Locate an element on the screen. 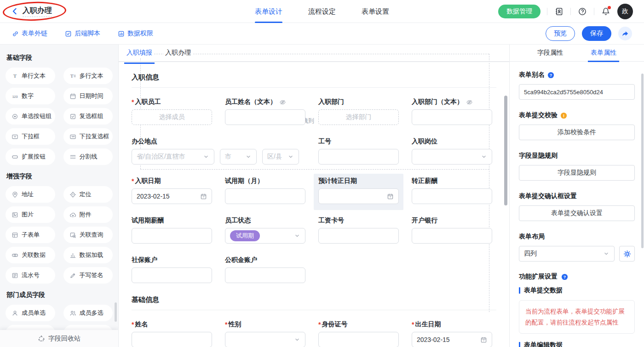 The width and height of the screenshot is (644, 347). sidebar-field-分割线: 分割线 is located at coordinates (88, 157).